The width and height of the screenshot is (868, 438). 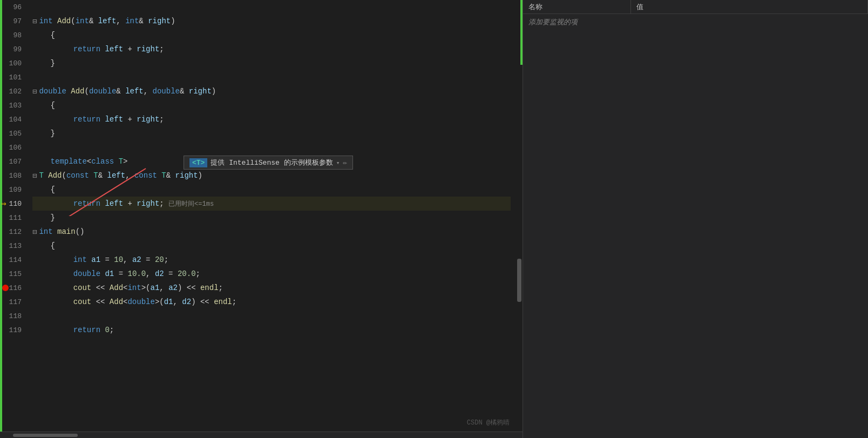 I want to click on line-105: 105, so click(x=13, y=133).